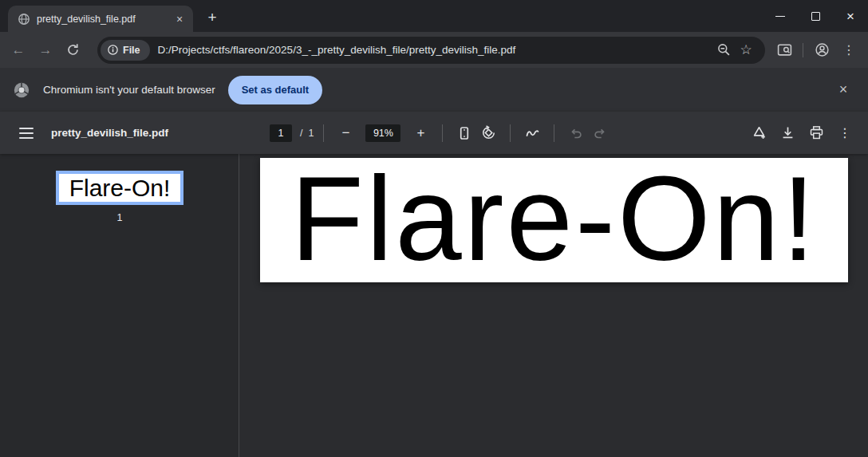 This screenshot has height=457, width=868. I want to click on globe-favicon-icon, so click(24, 19).